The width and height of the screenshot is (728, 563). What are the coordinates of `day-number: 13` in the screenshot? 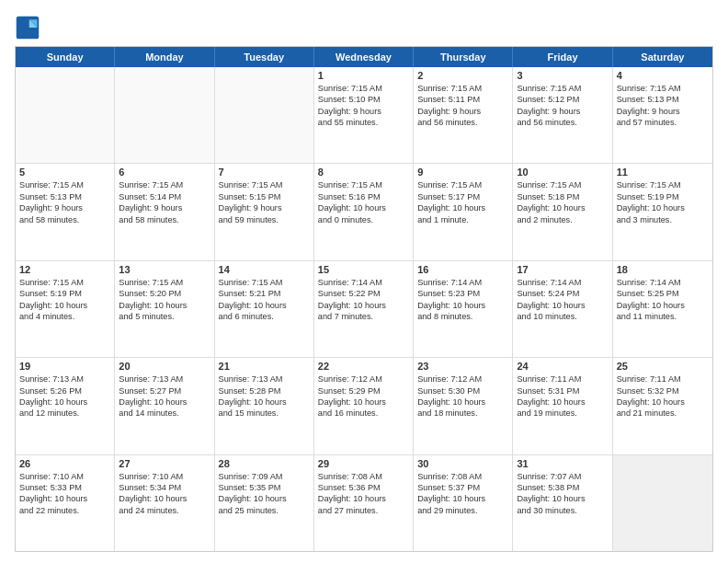 It's located at (164, 270).